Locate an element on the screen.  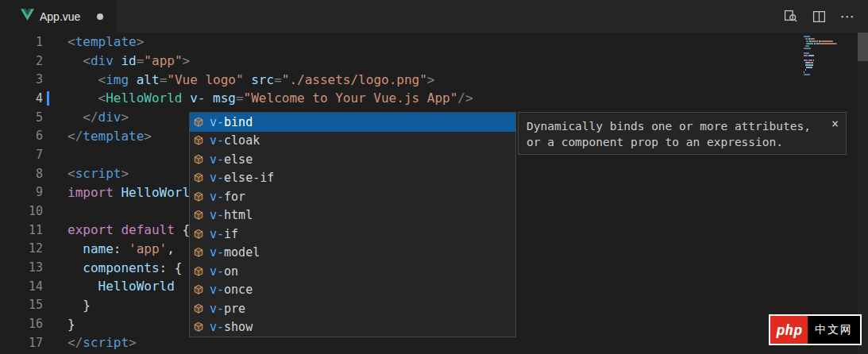
code-line: 2 <div id="app"> is located at coordinates (434, 61).